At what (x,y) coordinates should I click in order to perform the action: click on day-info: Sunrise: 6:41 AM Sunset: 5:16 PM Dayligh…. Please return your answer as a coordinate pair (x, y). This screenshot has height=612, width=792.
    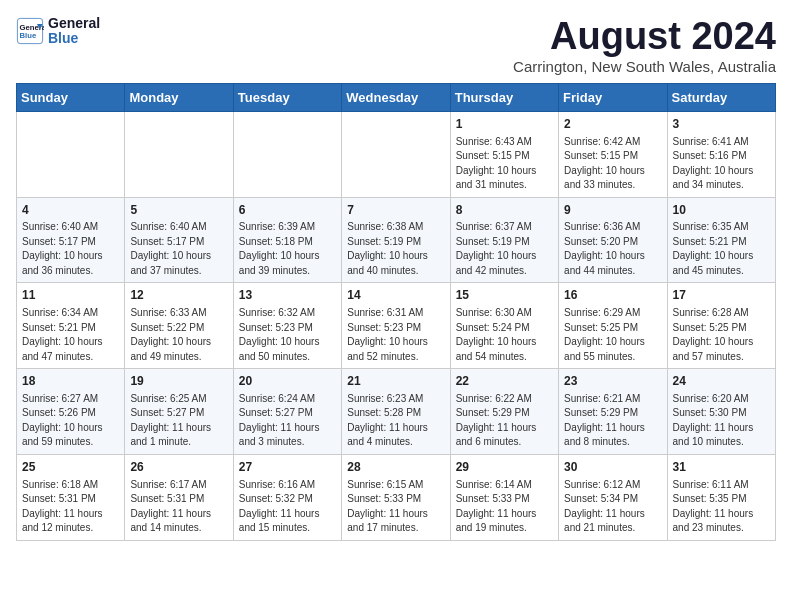
    Looking at the image, I should click on (722, 164).